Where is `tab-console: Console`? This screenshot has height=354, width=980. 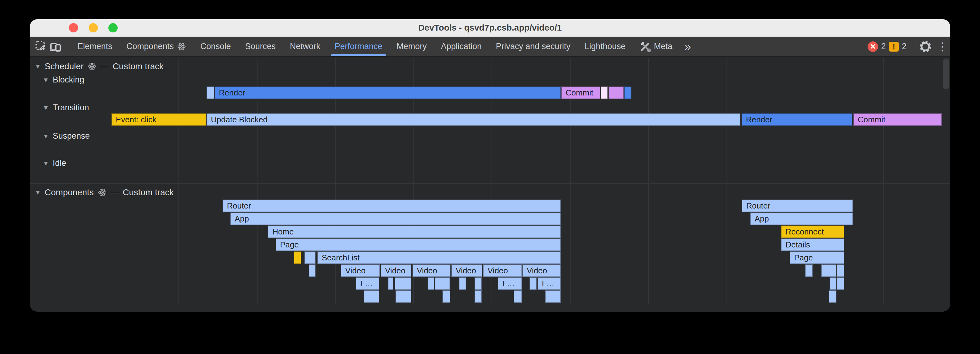 tab-console: Console is located at coordinates (216, 46).